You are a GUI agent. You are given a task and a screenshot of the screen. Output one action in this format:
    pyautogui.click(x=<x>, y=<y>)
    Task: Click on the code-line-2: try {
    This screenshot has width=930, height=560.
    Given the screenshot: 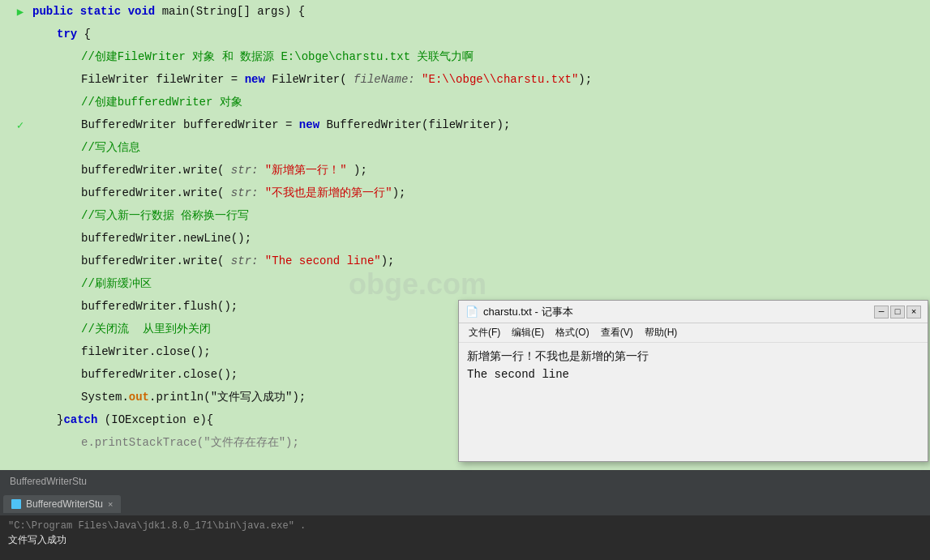 What is the action you would take?
    pyautogui.click(x=465, y=34)
    